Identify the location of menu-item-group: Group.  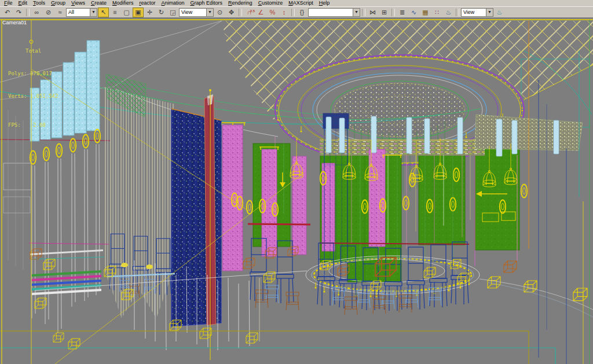
(58, 3).